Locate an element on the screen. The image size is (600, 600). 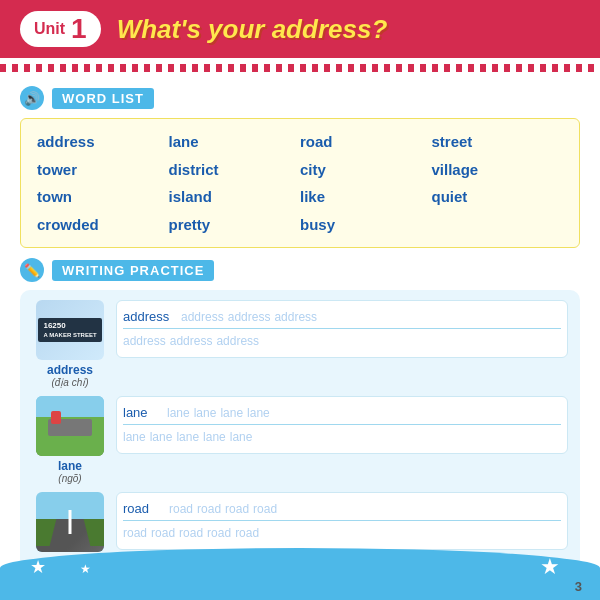
address-label-sub: (địa chỉ) is located at coordinates (70, 382).